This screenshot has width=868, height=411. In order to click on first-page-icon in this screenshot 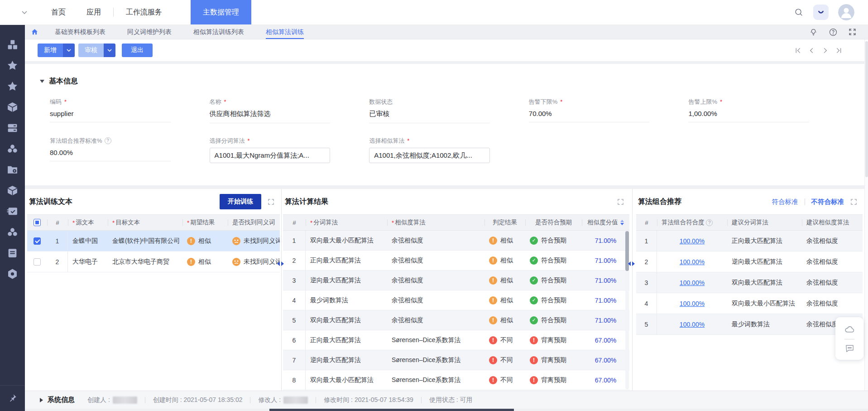, I will do `click(798, 51)`.